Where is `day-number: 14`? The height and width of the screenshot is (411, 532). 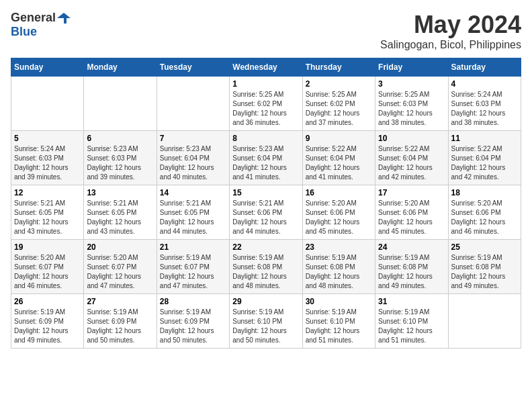 day-number: 14 is located at coordinates (193, 193).